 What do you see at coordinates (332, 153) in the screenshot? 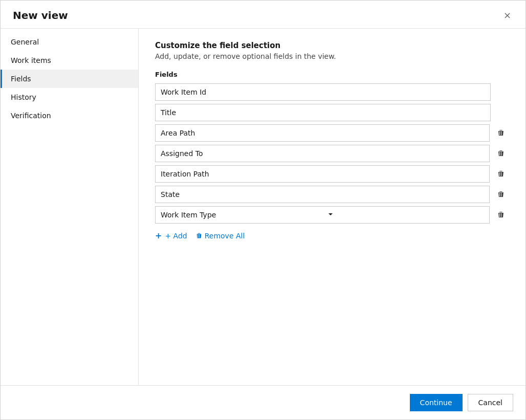
I see `field-row-assigned-to` at bounding box center [332, 153].